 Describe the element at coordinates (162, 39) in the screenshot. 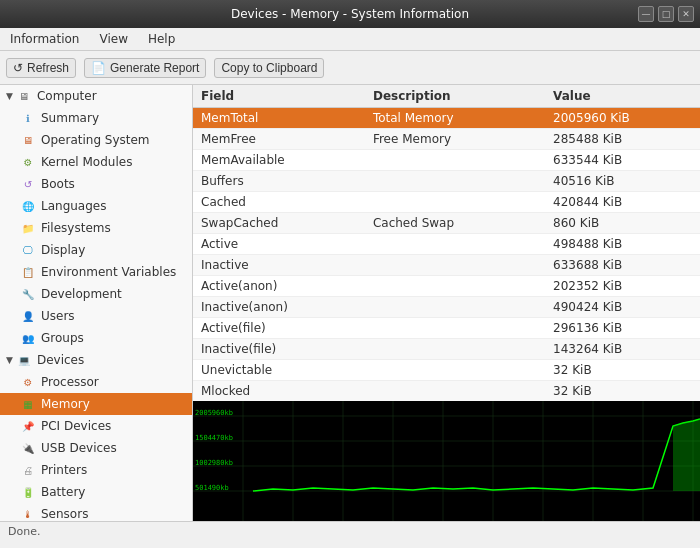

I see `menu-help: Help` at that location.